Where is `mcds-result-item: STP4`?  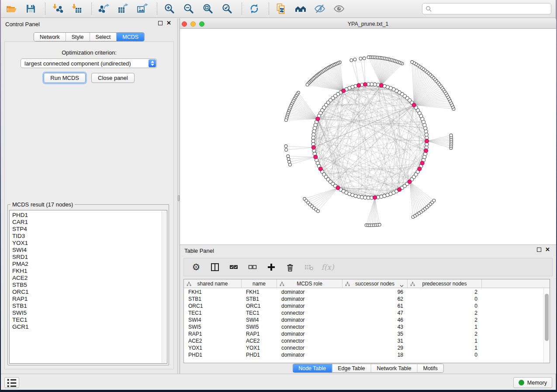
mcds-result-item: STP4 is located at coordinates (90, 229).